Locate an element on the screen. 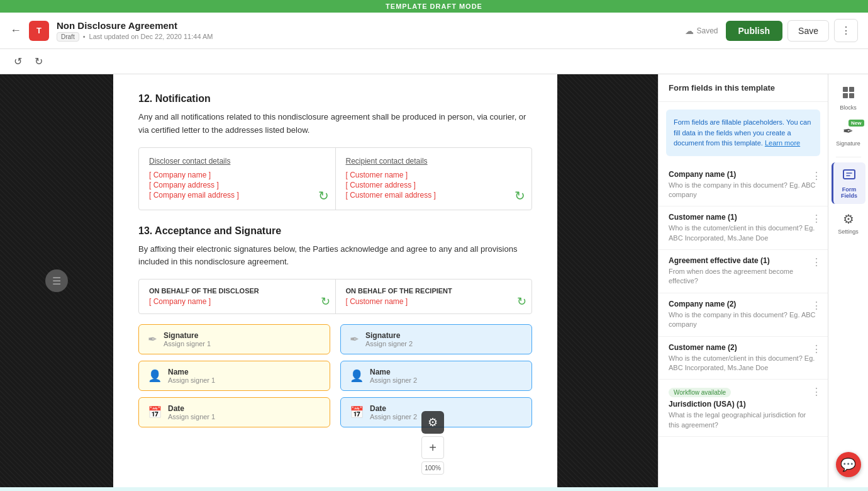  behalf-recipient-title: ON BEHALF OF THE RECIPIENT is located at coordinates (434, 291).